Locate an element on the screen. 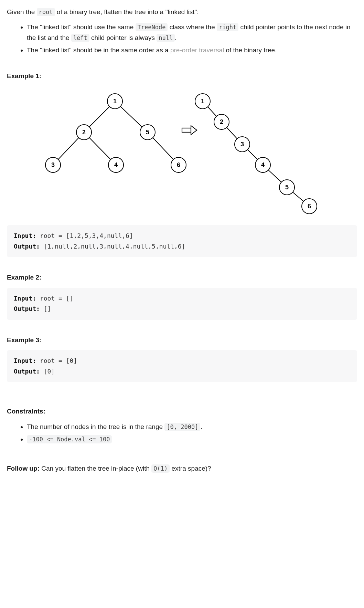  example2-heading: Example 2: is located at coordinates (182, 277).